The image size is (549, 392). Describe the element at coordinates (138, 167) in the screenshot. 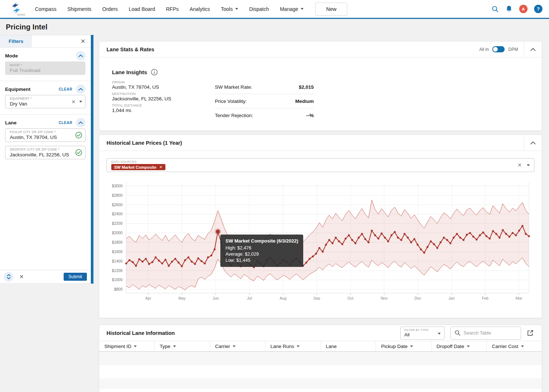

I see `data-source-chip: SW Market Composite ✕` at that location.